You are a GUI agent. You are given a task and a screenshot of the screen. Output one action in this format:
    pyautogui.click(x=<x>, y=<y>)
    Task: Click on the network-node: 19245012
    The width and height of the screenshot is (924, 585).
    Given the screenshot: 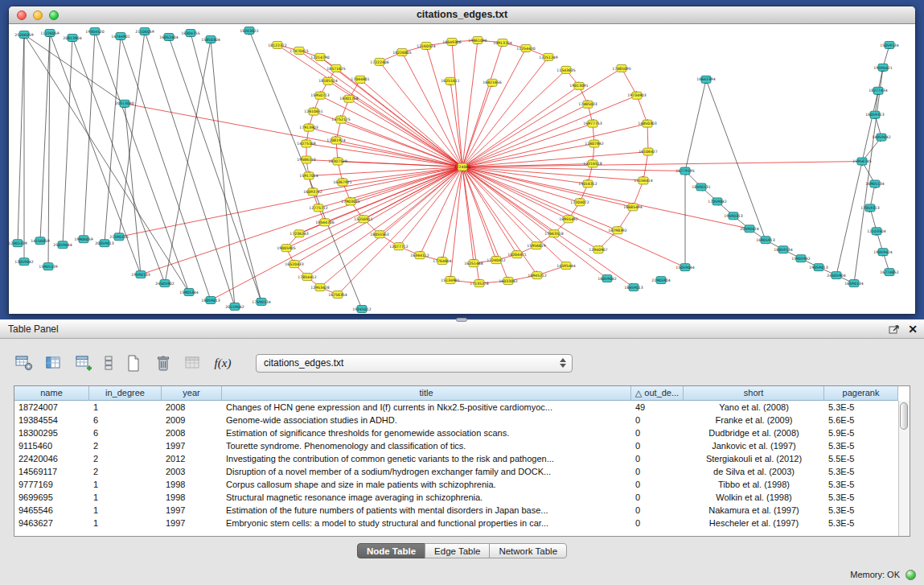 What is the action you would take?
    pyautogui.click(x=362, y=309)
    